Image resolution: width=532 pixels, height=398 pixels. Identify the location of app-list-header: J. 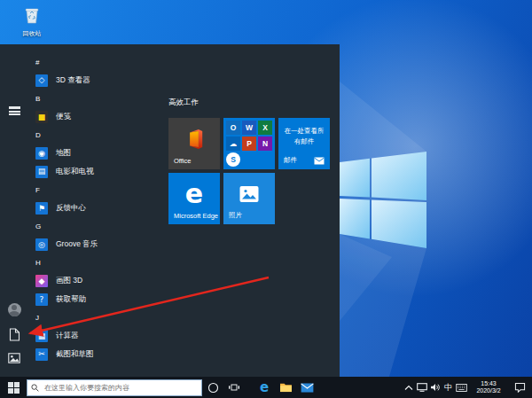
(94, 317).